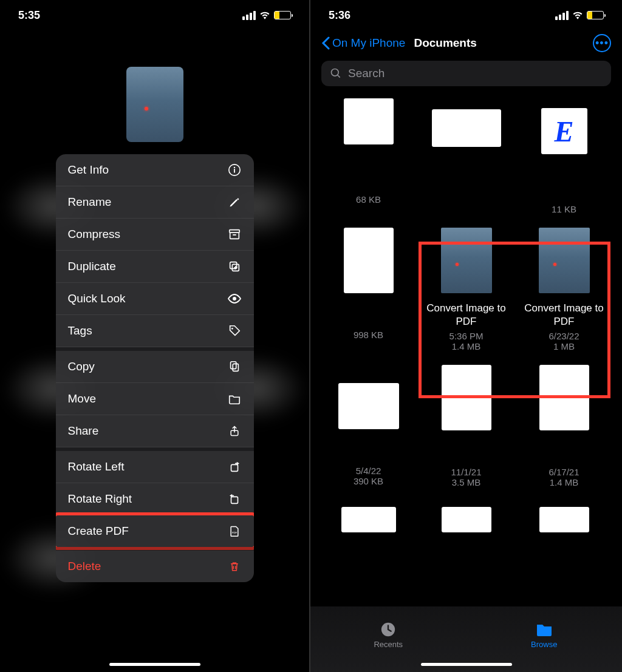 The image size is (622, 672). What do you see at coordinates (368, 157) in the screenshot?
I see `file-item: 68 KB` at bounding box center [368, 157].